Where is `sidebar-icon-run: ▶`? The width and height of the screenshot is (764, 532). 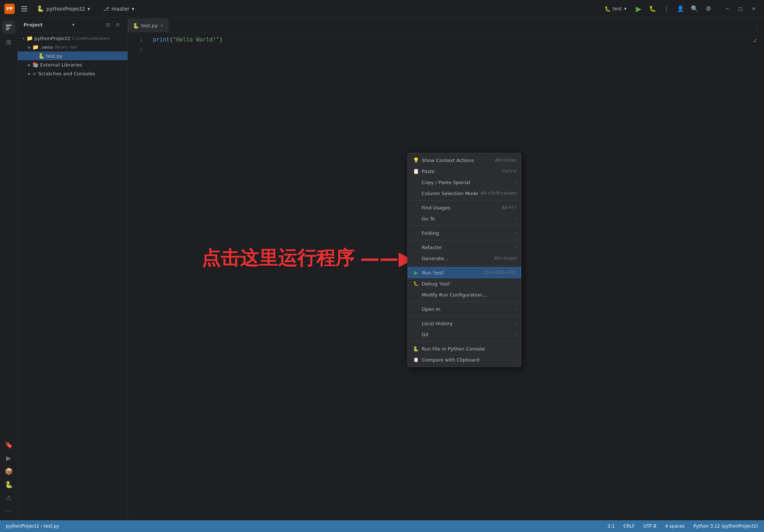 sidebar-icon-run: ▶ is located at coordinates (9, 458).